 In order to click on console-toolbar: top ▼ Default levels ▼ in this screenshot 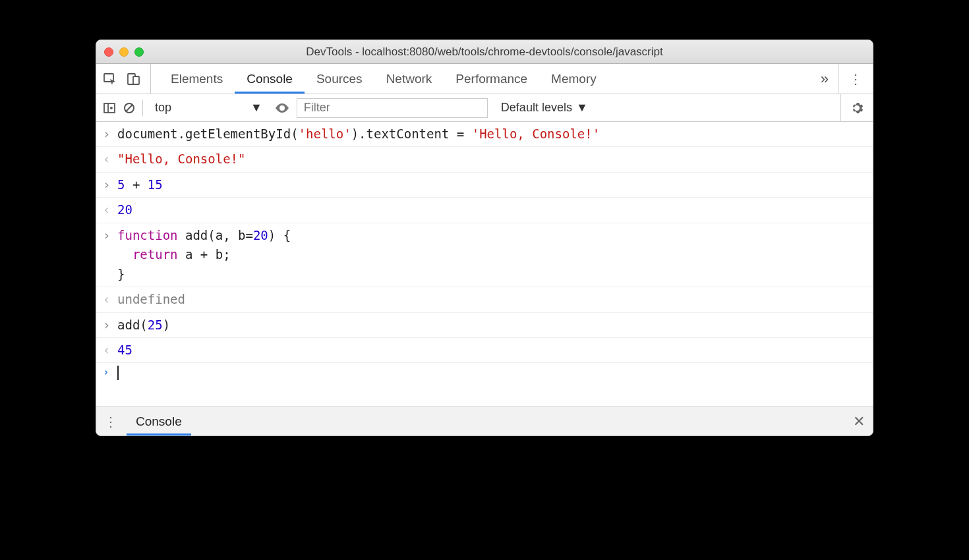, I will do `click(484, 108)`.